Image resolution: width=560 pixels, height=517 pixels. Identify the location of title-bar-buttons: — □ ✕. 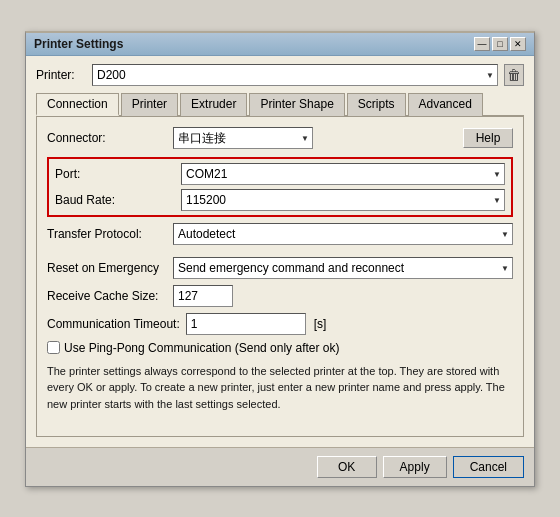
(500, 44).